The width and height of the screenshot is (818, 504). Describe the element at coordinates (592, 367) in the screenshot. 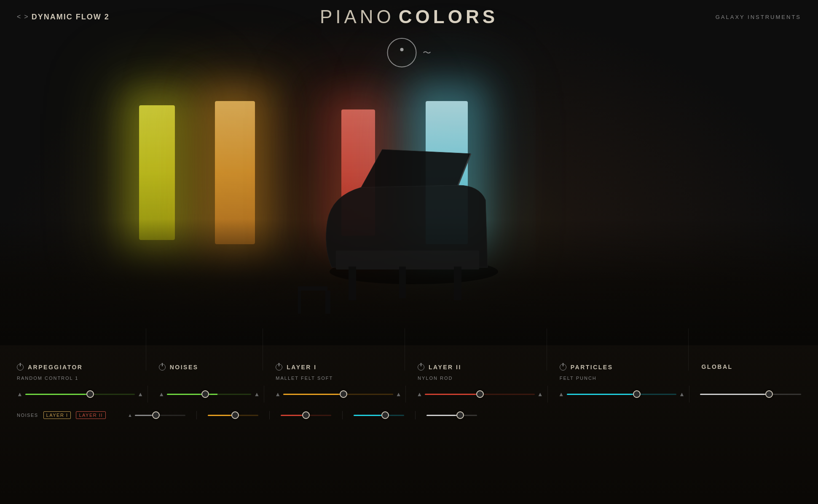

I see `particles-label: PARTICLES` at that location.